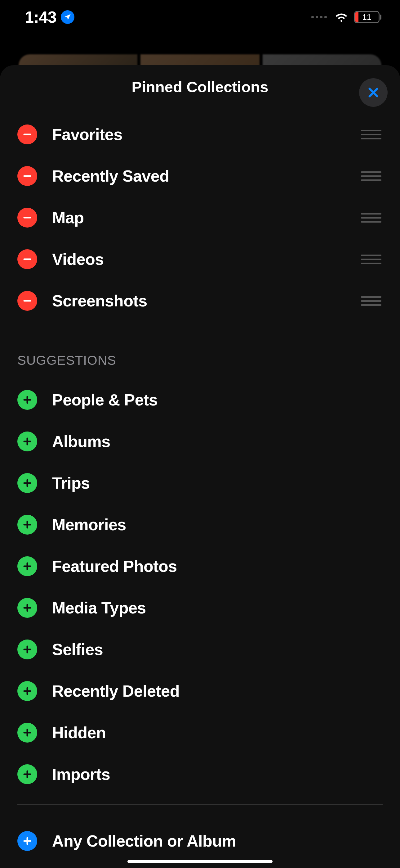 Image resolution: width=400 pixels, height=868 pixels. I want to click on row-label: People & Pets, so click(218, 400).